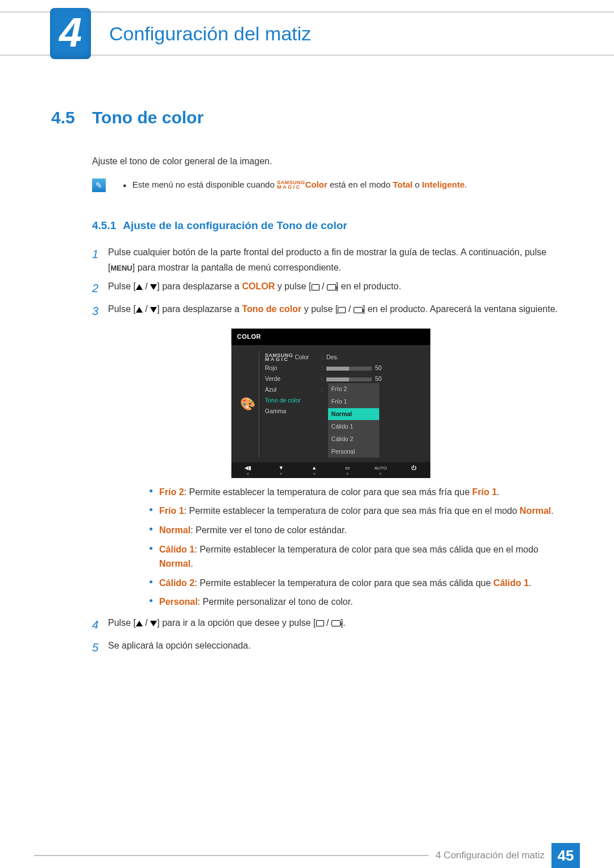 The image size is (614, 868). What do you see at coordinates (331, 337) in the screenshot?
I see `osd-title: COLOR` at bounding box center [331, 337].